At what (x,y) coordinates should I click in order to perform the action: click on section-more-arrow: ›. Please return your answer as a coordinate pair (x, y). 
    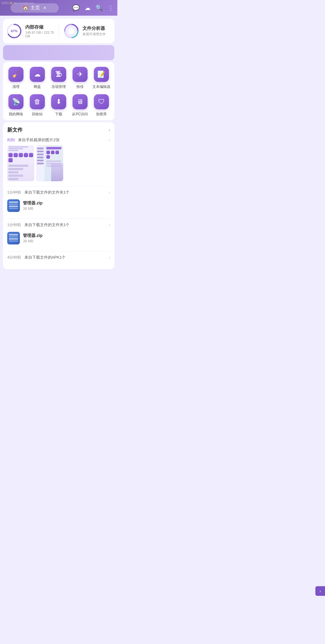
    Looking at the image, I should click on (110, 130).